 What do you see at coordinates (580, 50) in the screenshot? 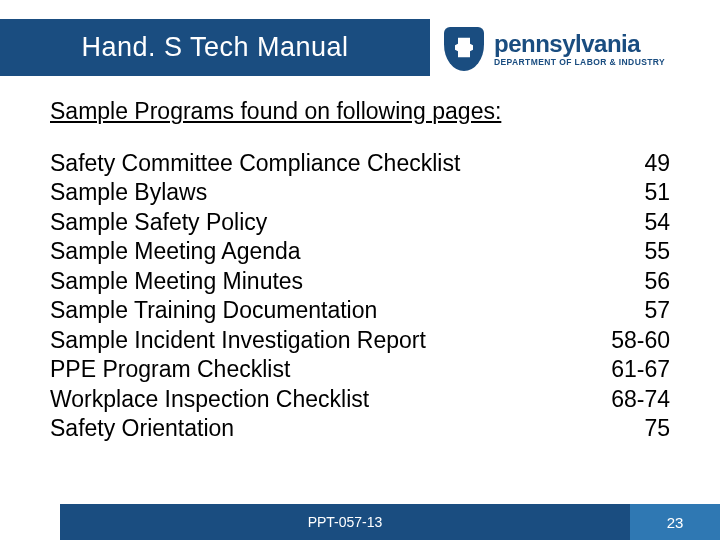
I see `logo-text: pennsylvania DEPARTMENT OF LABOR & INDUS…` at bounding box center [580, 50].